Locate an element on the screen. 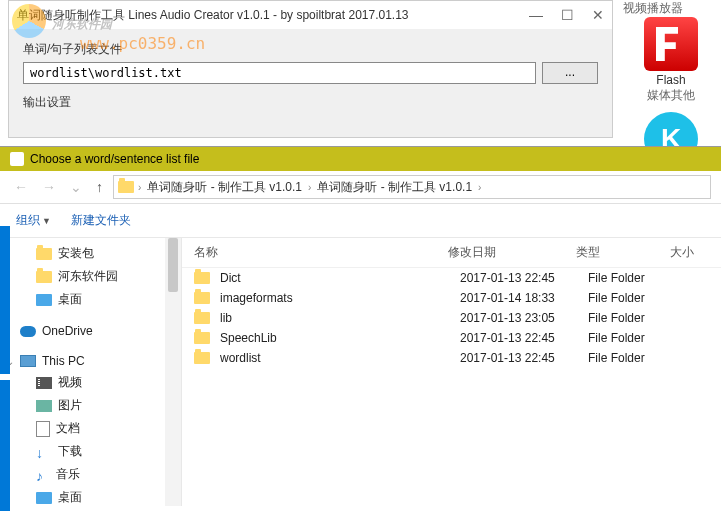 The image size is (721, 511). col-type: 类型 is located at coordinates (623, 252).